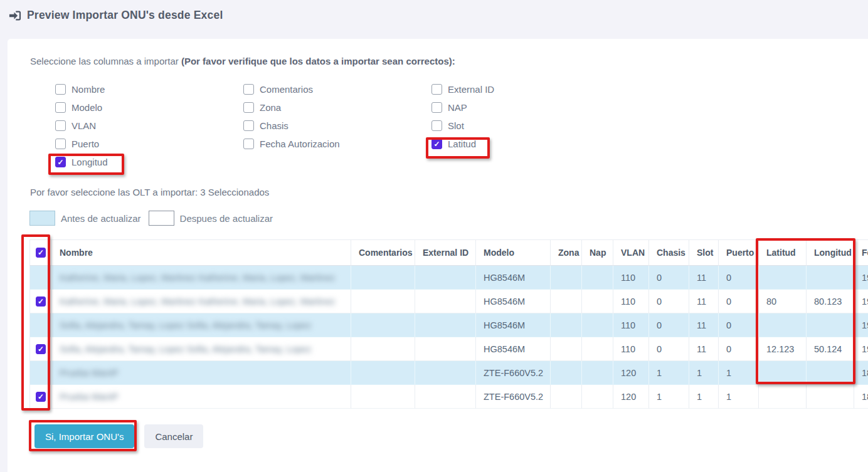 The height and width of the screenshot is (472, 868). Describe the element at coordinates (82, 89) in the screenshot. I see `column-option-nombre: Nombre` at that location.